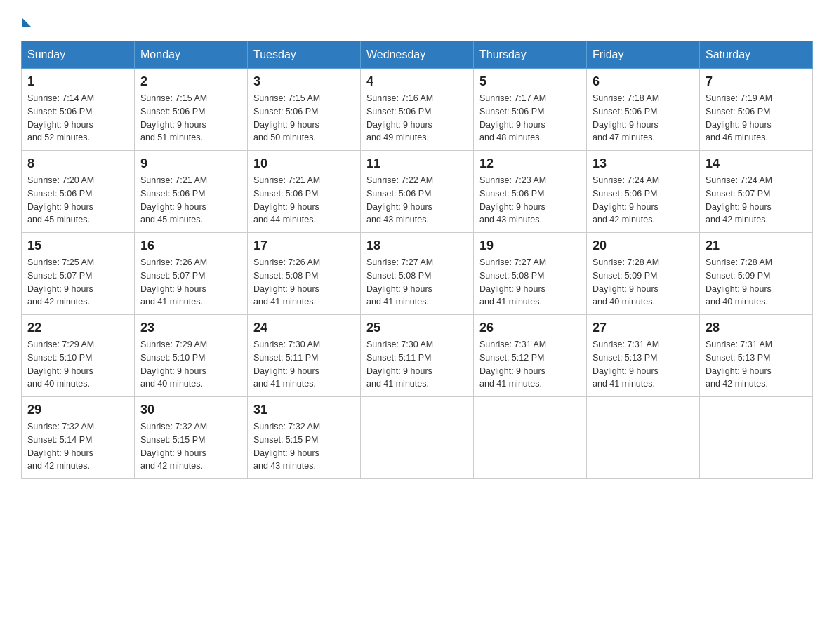  Describe the element at coordinates (191, 246) in the screenshot. I see `day-number: 16` at that location.